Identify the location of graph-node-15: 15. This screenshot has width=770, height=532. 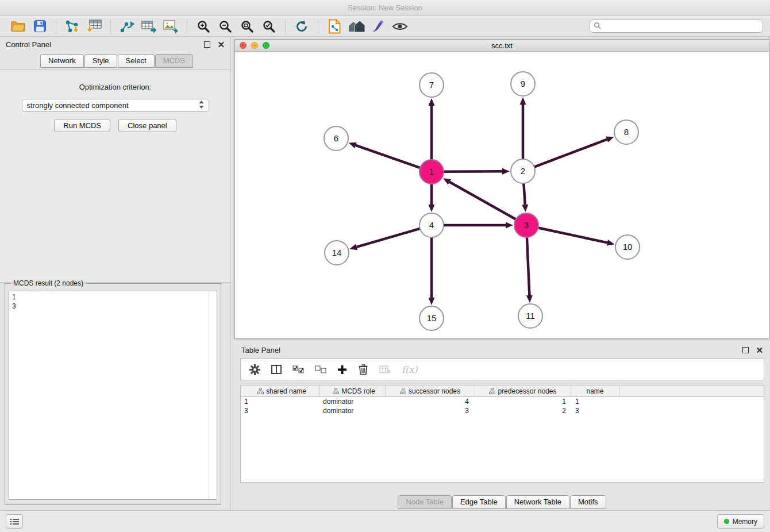
(432, 318).